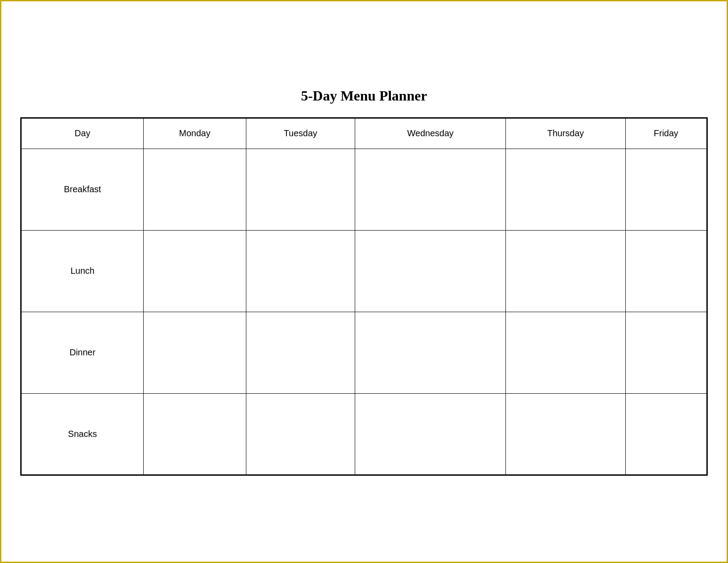 The image size is (728, 563). What do you see at coordinates (364, 353) in the screenshot?
I see `meal-row-dinner: Dinner` at bounding box center [364, 353].